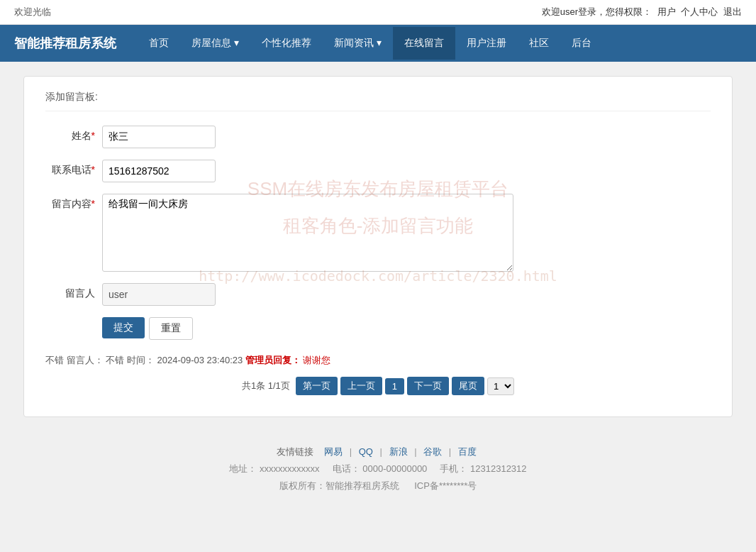 The height and width of the screenshot is (552, 756). Describe the element at coordinates (115, 360) in the screenshot. I see `comment-author: 不错` at that location.